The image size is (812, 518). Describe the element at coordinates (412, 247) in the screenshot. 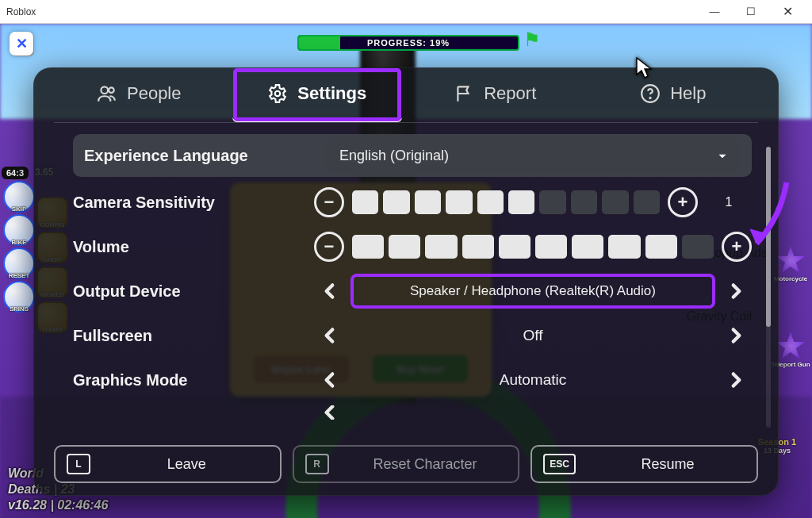

I see `row-volume: Volume − +` at that location.